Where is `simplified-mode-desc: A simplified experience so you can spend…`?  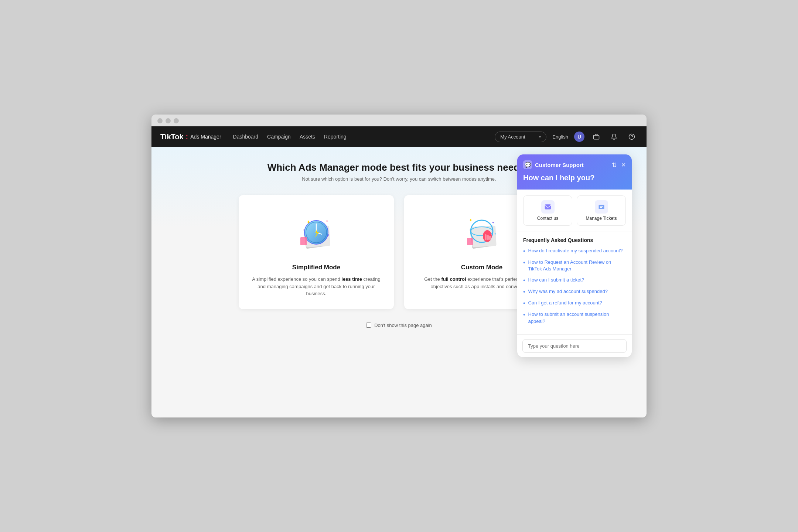 simplified-mode-desc: A simplified experience so you can spend… is located at coordinates (316, 287).